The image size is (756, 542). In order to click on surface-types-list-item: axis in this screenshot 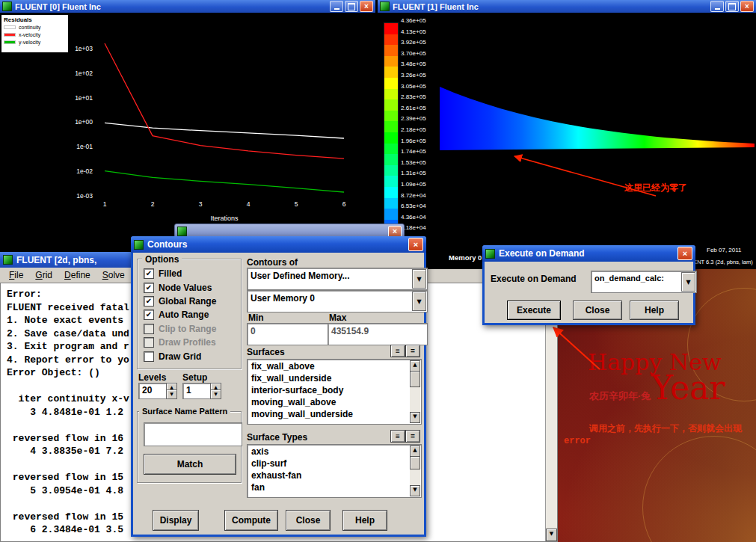, I will do `click(329, 452)`.